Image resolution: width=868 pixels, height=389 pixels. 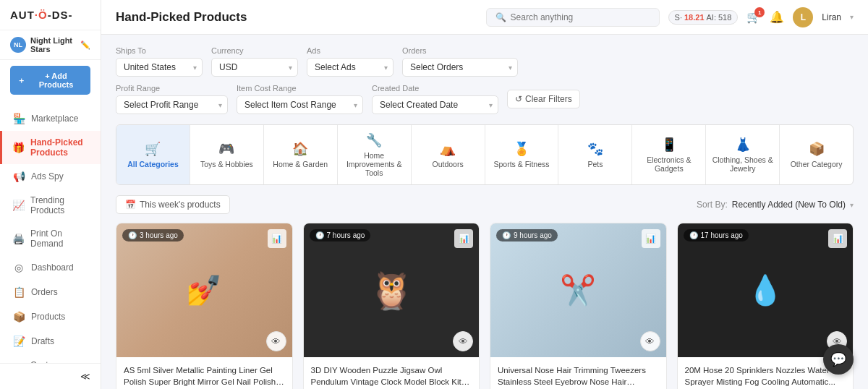 What do you see at coordinates (204, 373) in the screenshot?
I see `product-info-1: AS 5ml Silver Metallic Painting Liner Ge…` at bounding box center [204, 373].